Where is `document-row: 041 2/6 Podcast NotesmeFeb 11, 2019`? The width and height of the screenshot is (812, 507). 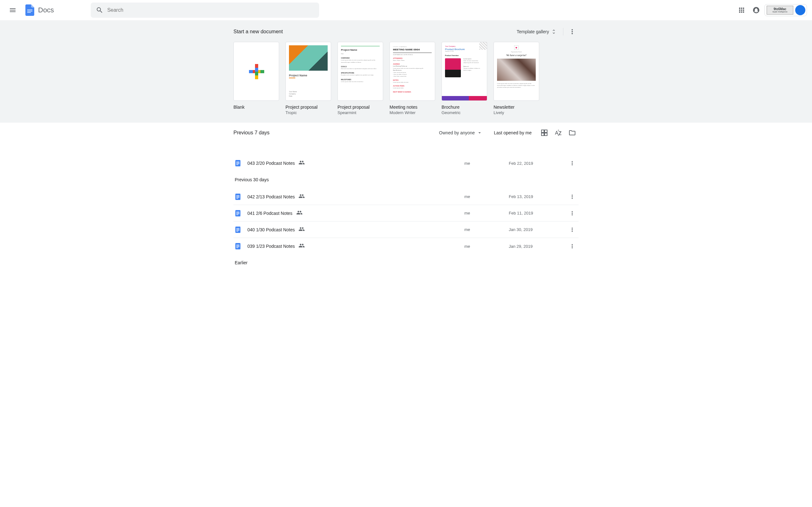
document-row: 041 2/6 Podcast NotesmeFeb 11, 2019 is located at coordinates (406, 213).